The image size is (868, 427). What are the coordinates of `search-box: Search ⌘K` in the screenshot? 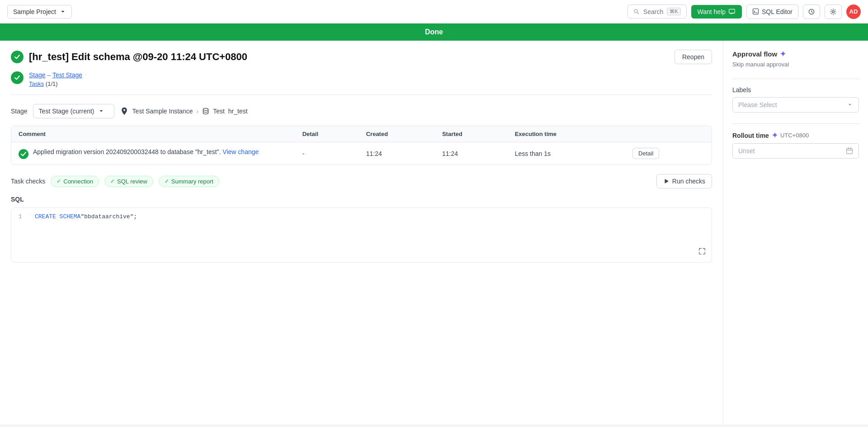 It's located at (657, 12).